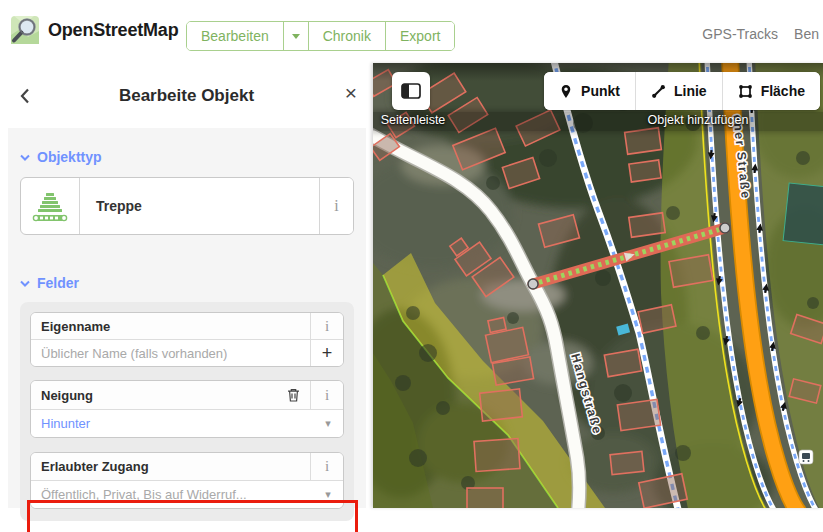  What do you see at coordinates (760, 34) in the screenshot?
I see `top-links: GPS-Tracks Ben` at bounding box center [760, 34].